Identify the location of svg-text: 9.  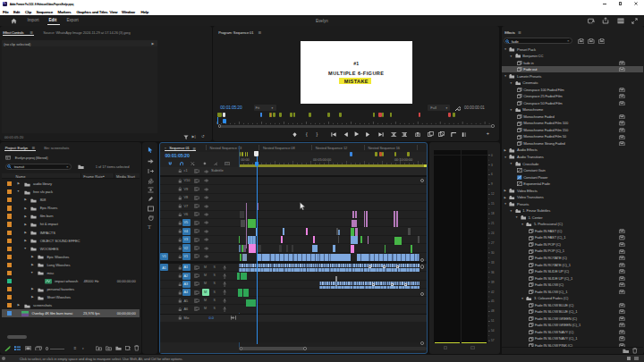
(492, 184).